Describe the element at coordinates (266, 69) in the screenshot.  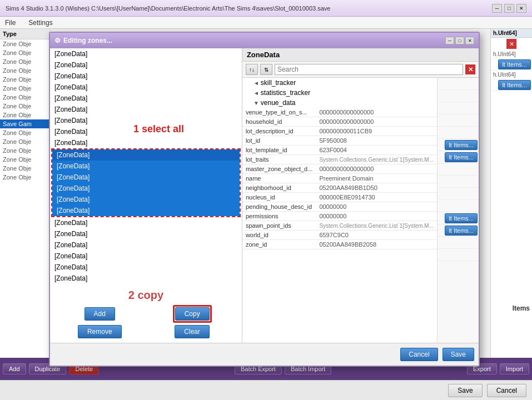
I see `sort-desc-button: ⇅` at that location.